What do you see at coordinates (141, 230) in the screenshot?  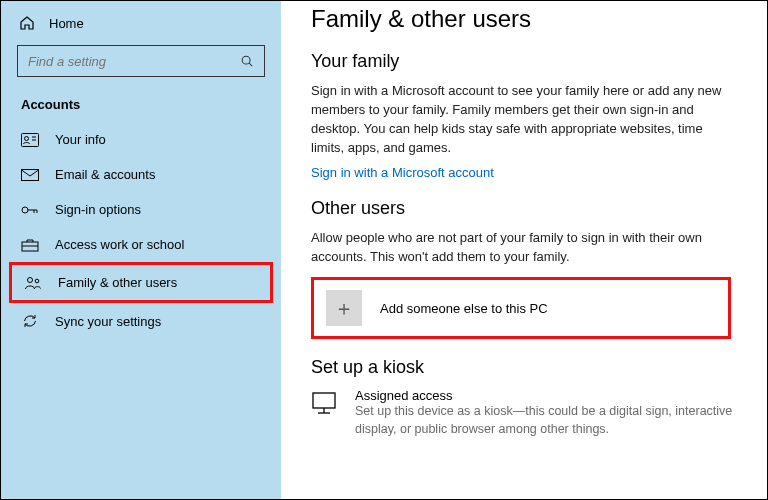 I see `sidebar-nav: Your info Email & accounts Sign-in optio…` at bounding box center [141, 230].